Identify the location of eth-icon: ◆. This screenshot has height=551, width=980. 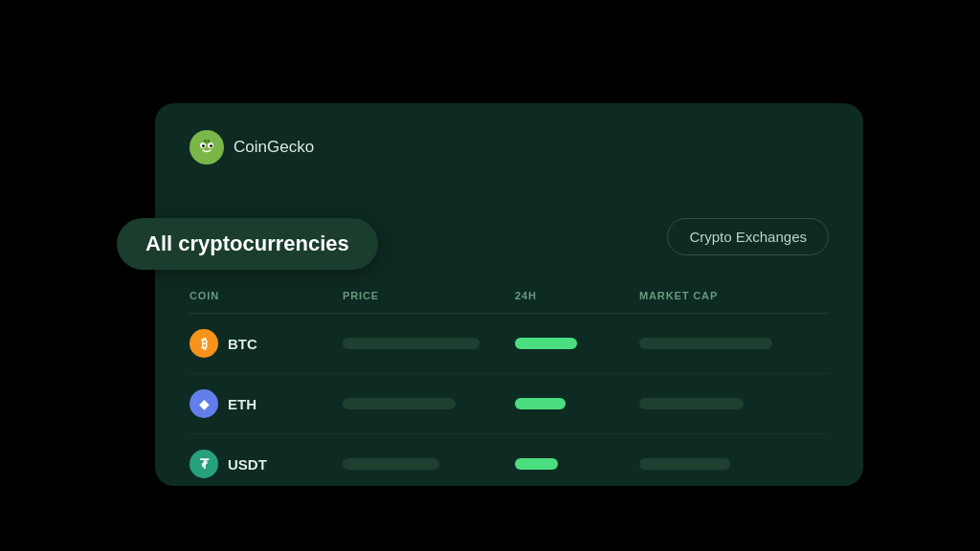
(204, 404).